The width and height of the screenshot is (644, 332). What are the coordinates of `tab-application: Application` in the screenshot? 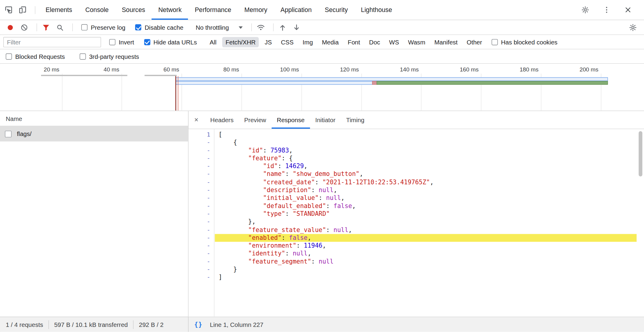 It's located at (296, 10).